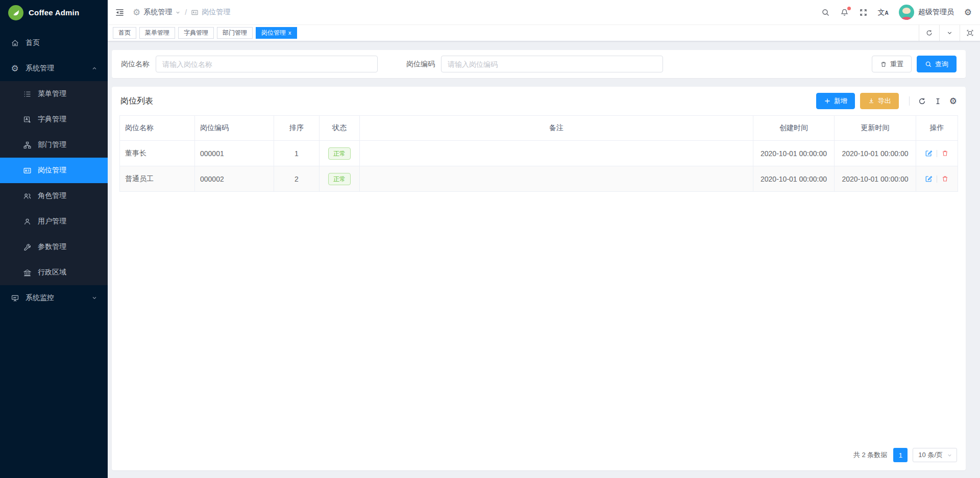  I want to click on col-status: 状态, so click(340, 129).